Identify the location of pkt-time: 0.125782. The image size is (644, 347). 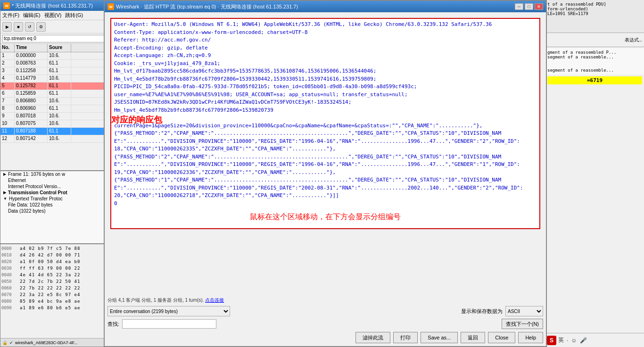
(31, 86).